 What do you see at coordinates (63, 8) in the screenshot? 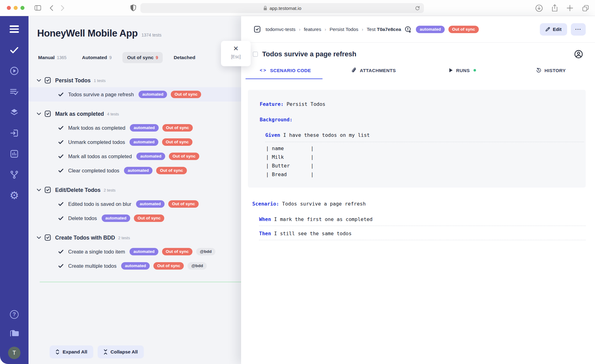
I see `forward-button` at bounding box center [63, 8].